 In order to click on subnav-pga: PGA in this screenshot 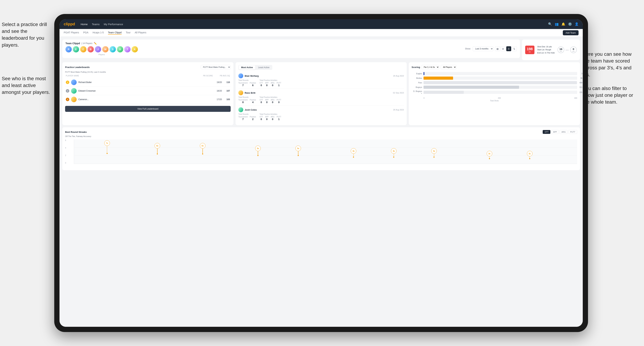, I will do `click(86, 33)`.